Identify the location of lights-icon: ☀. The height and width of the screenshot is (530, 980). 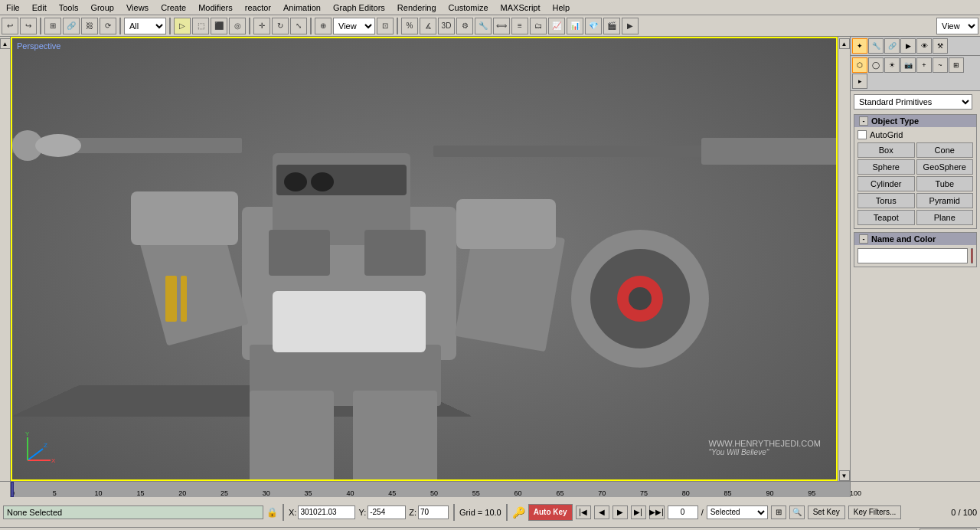
(892, 65).